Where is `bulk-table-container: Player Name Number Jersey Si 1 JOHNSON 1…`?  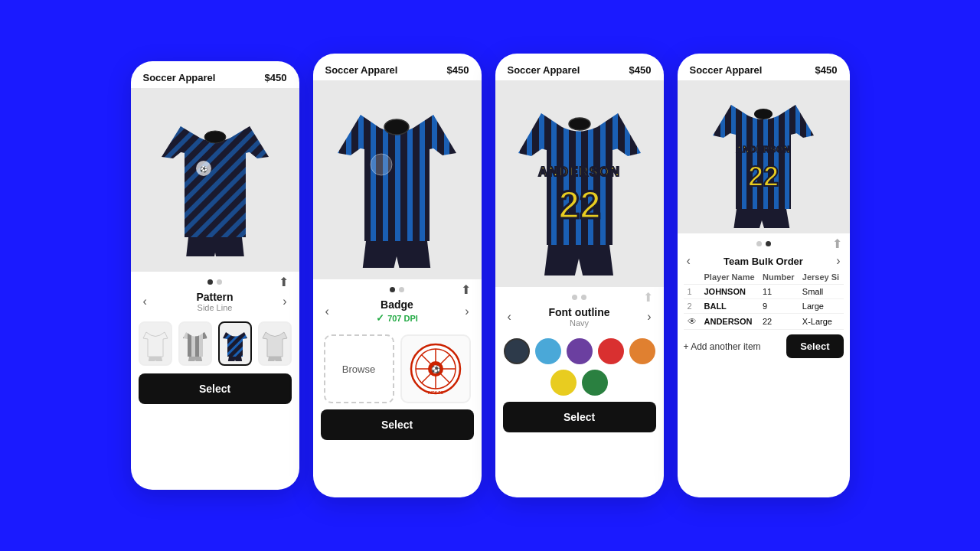 bulk-table-container: Player Name Number Jersey Si 1 JOHNSON 1… is located at coordinates (764, 300).